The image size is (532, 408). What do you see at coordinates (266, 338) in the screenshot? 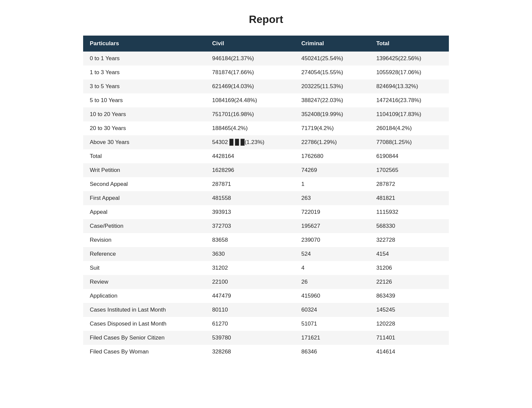
I see `table-row: Filed Cases By Senior Citizen53978017162…` at bounding box center [266, 338].